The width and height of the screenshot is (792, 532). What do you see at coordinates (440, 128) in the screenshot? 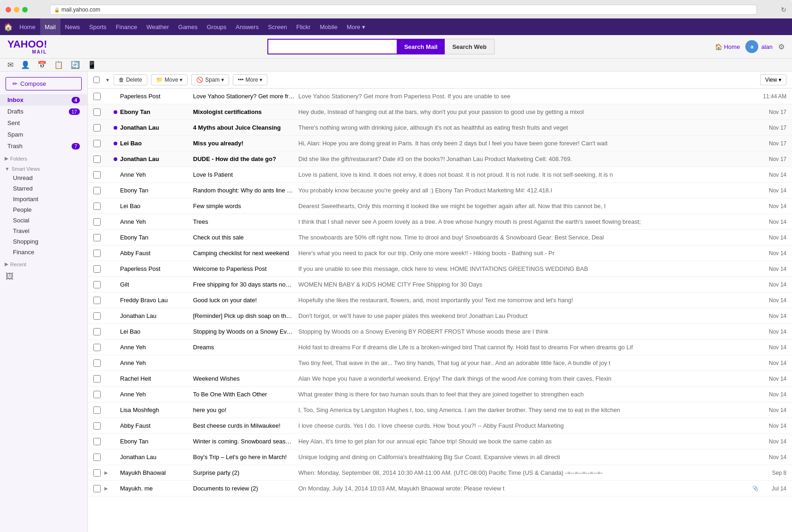
I see `email-row: Jonathan Lau 4 Myths about Juice Cleansi…` at bounding box center [440, 128].